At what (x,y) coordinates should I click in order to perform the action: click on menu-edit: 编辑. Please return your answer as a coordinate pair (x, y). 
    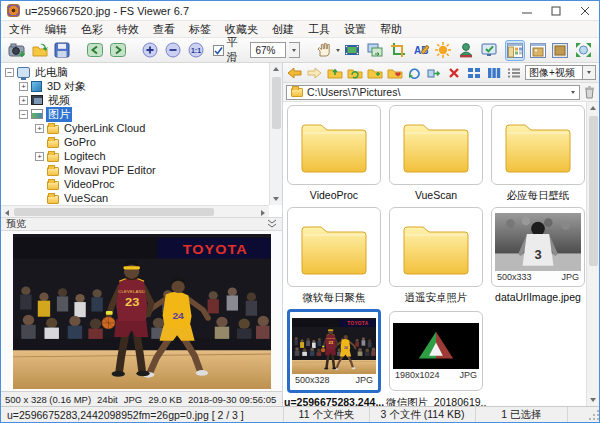
    Looking at the image, I should click on (56, 30).